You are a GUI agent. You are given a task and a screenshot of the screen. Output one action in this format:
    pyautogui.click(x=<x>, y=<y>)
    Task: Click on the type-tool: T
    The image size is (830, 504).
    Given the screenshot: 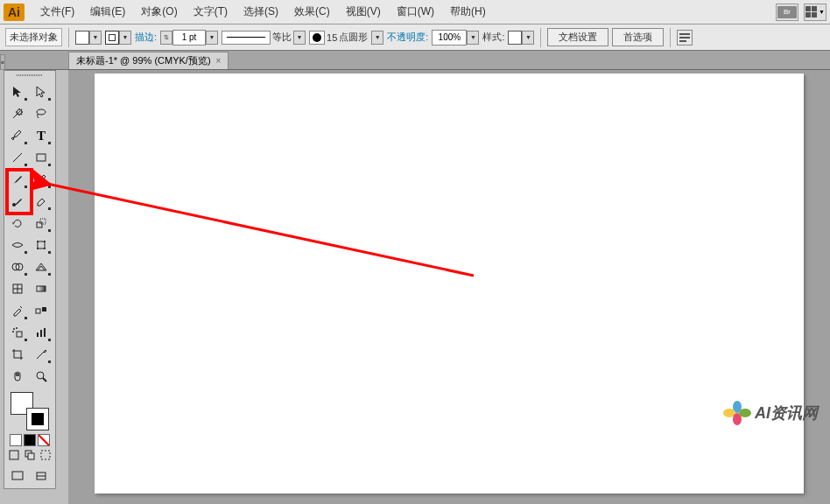 What is the action you would take?
    pyautogui.click(x=41, y=136)
    